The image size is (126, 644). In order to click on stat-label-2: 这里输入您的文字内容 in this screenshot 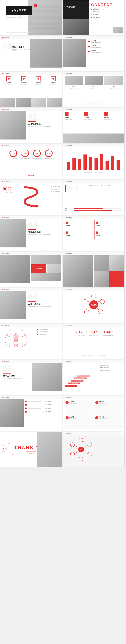, I will do `click(94, 336)`.